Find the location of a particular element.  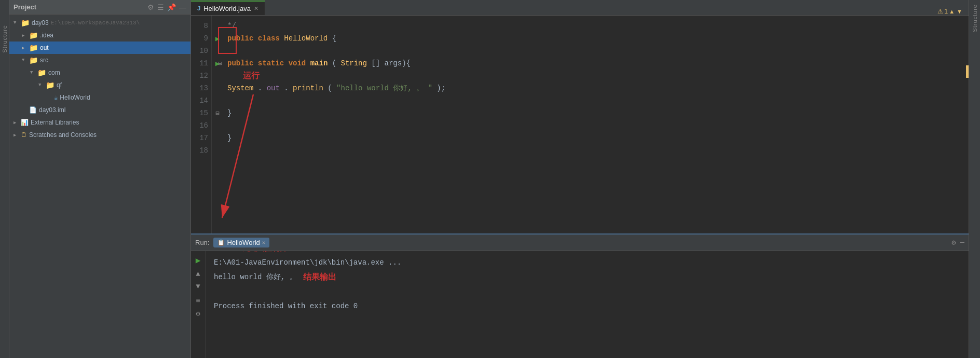

tab-label-helloworld: HelloWorld.java is located at coordinates (227, 8).